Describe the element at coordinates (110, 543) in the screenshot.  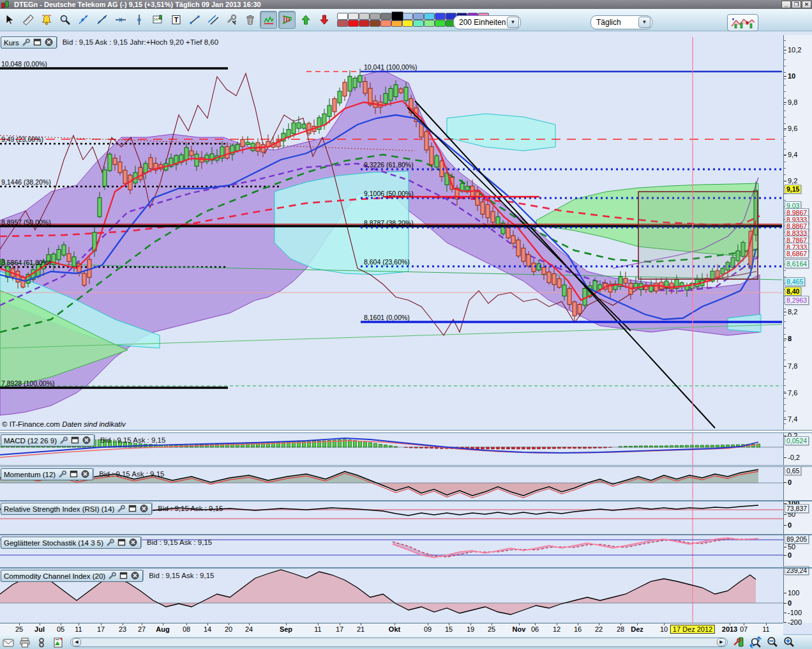
I see `stoch-settings-icon` at that location.